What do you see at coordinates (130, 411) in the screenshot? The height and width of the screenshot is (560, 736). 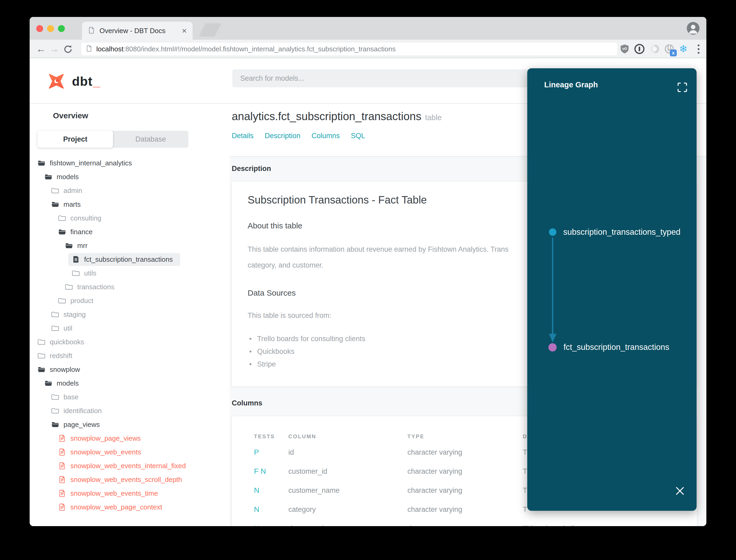 I see `tree-item-identification: identification` at bounding box center [130, 411].